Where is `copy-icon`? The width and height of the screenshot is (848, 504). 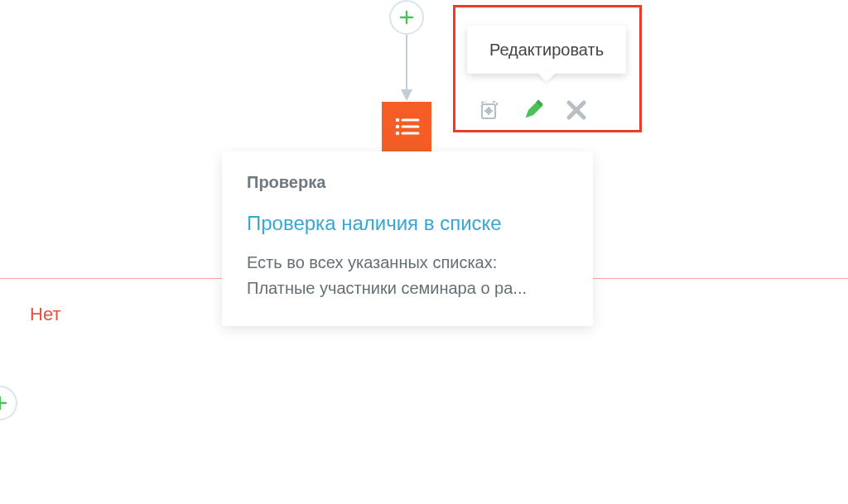 copy-icon is located at coordinates (490, 110).